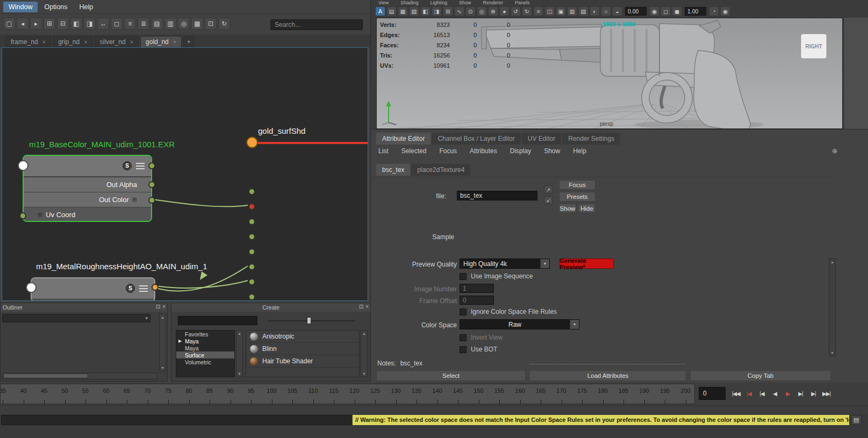  I want to click on select-object-mode-icon: ▦, so click(403, 11).